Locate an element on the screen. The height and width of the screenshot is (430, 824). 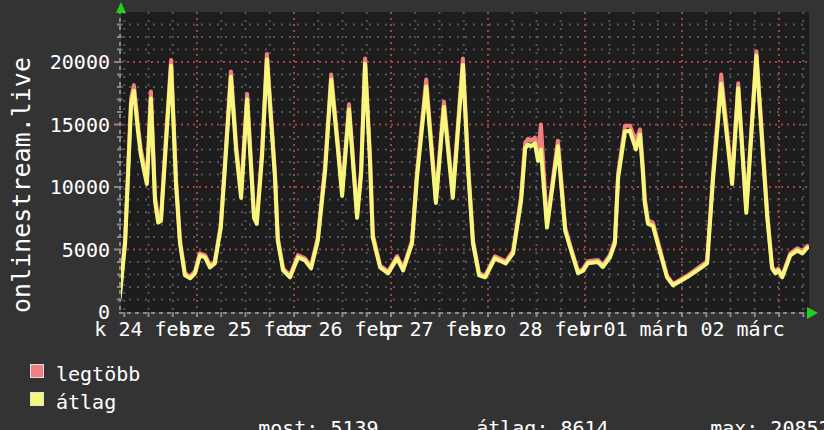
stat-current-label: most: is located at coordinates (288, 423).